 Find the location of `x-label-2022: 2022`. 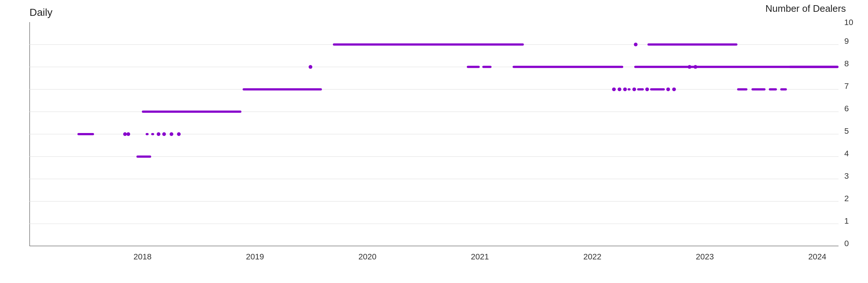

x-label-2022: 2022 is located at coordinates (592, 257).